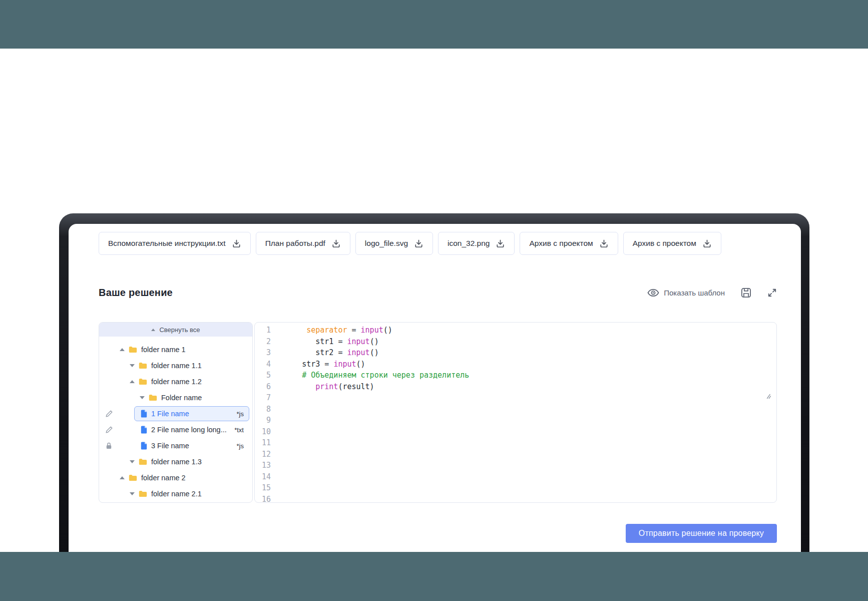 The image size is (868, 601). What do you see at coordinates (469, 243) in the screenshot?
I see `attachment-label: icon_32.png` at bounding box center [469, 243].